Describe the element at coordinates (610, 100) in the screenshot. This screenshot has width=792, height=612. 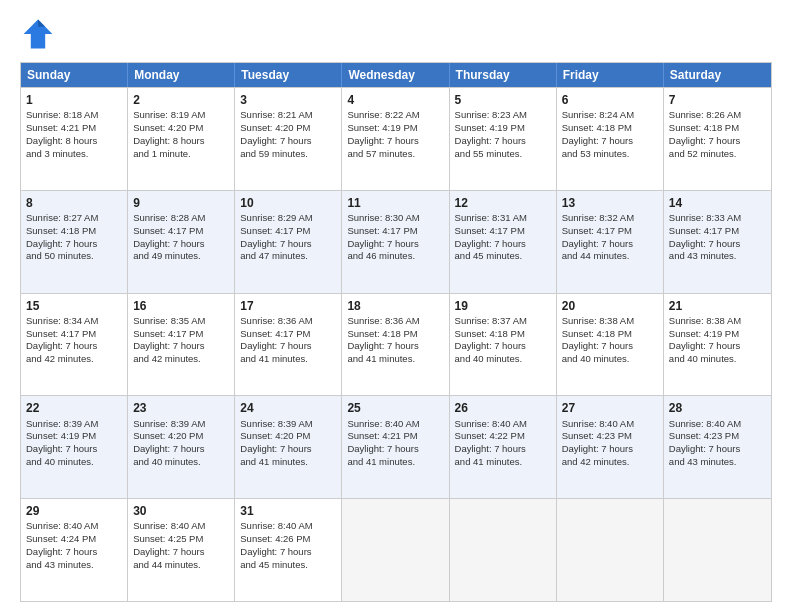
I see `day-number: 6` at that location.